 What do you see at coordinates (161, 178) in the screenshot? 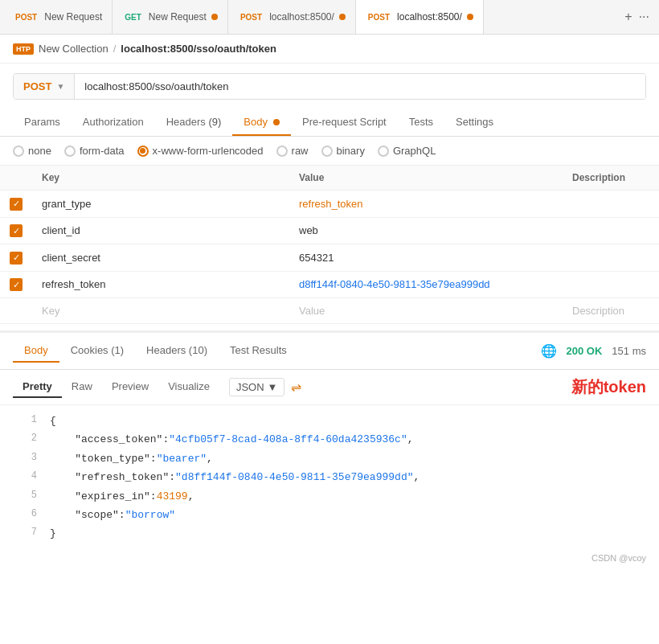
I see `col-header-key: Key` at bounding box center [161, 178].